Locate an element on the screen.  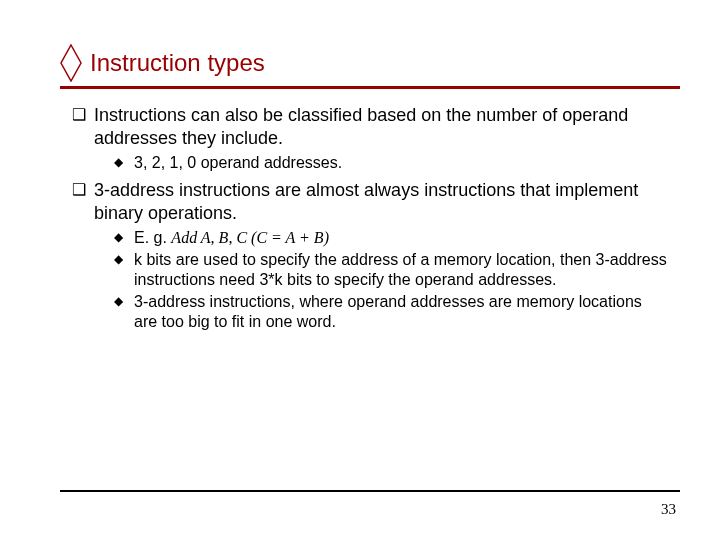
bullet-text: 3-address instructions are almost always… is located at coordinates (381, 202).